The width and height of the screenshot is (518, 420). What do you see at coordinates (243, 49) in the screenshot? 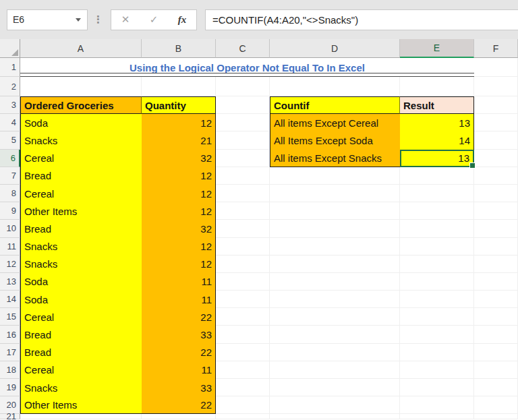
I see `column-header-C: C` at bounding box center [243, 49].